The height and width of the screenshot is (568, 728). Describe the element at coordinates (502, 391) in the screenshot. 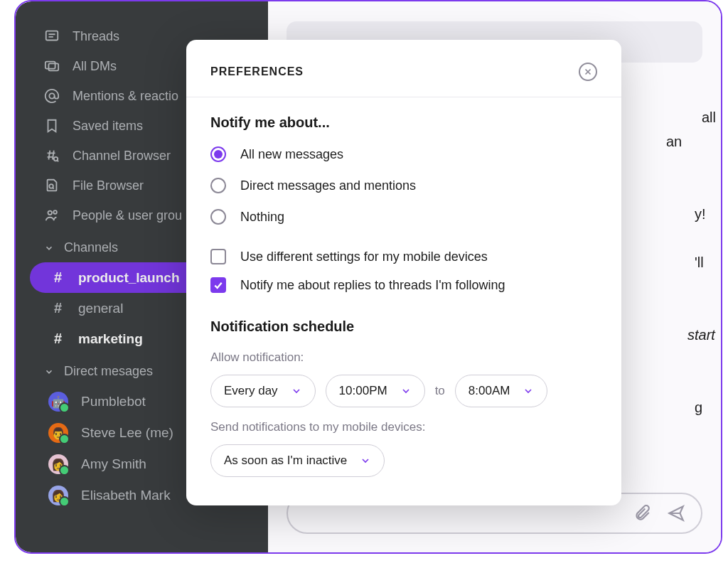

I see `to-time-select: 8:00AM` at that location.